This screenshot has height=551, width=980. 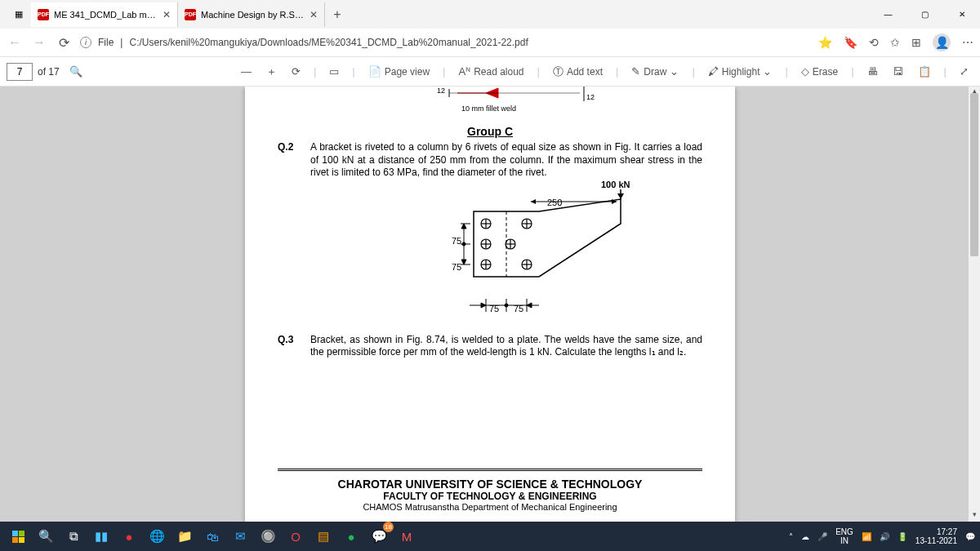 I want to click on read-mode-icon: ⭐, so click(x=825, y=42).